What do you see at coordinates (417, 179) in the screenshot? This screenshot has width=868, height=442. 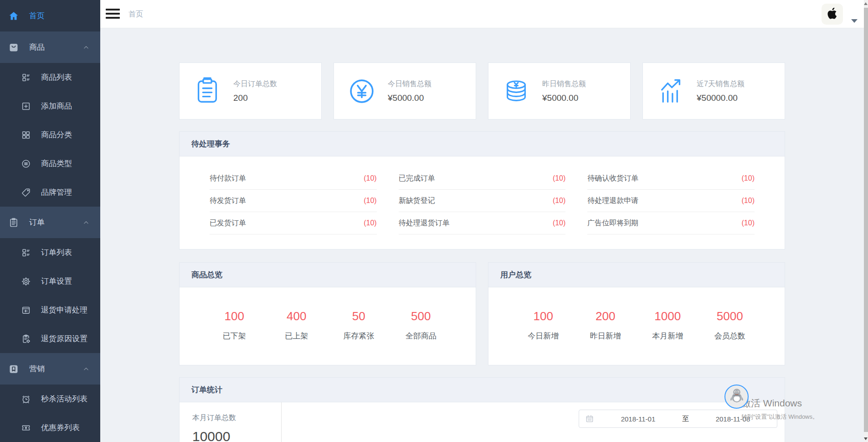 I see `todo-item-label: 已完成订单` at bounding box center [417, 179].